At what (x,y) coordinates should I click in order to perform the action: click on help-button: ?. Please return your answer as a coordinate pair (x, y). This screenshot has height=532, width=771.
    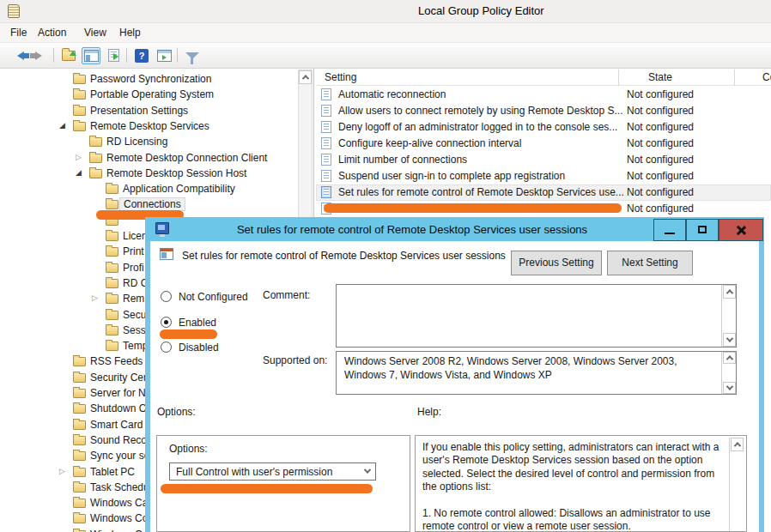
    Looking at the image, I should click on (142, 56).